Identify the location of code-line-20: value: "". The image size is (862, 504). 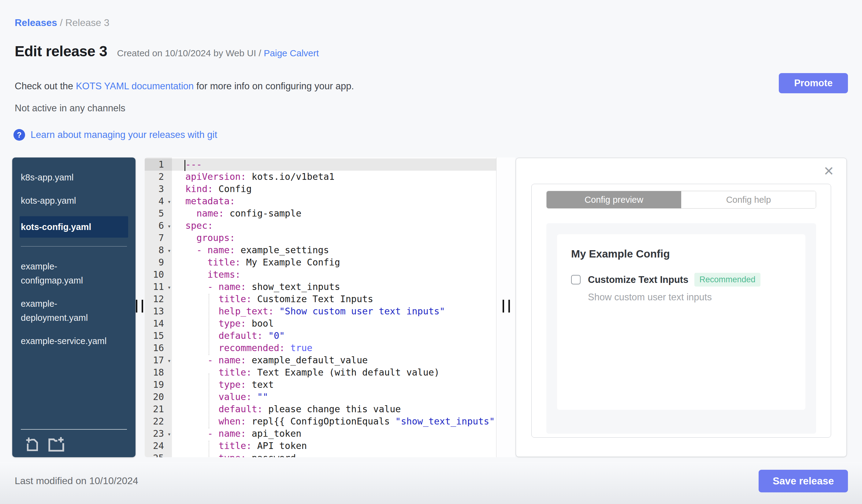
(334, 397).